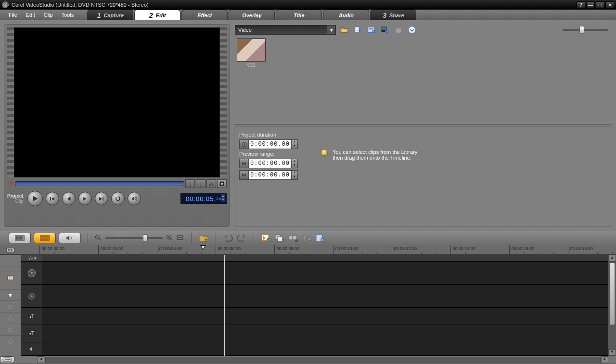  I want to click on import-icon, so click(385, 30).